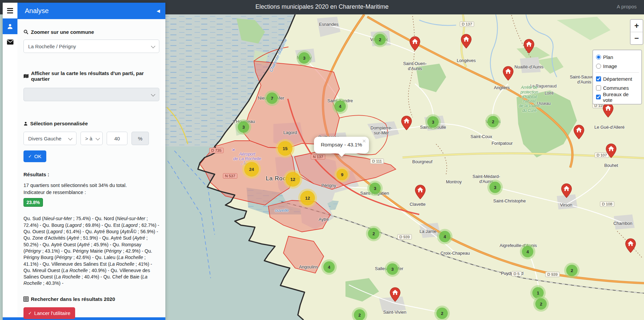  I want to click on map-label: Bouhet, so click(611, 166).